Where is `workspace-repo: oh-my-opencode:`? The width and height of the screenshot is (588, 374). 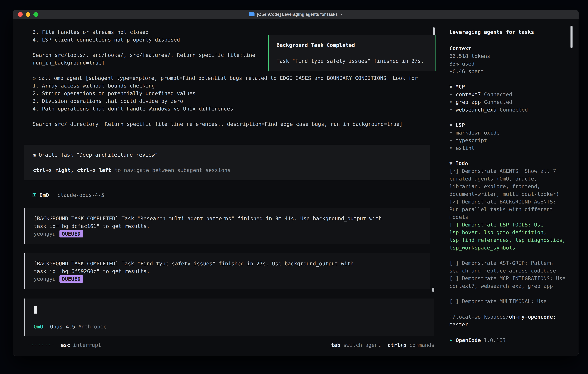
workspace-repo: oh-my-opencode: is located at coordinates (532, 317).